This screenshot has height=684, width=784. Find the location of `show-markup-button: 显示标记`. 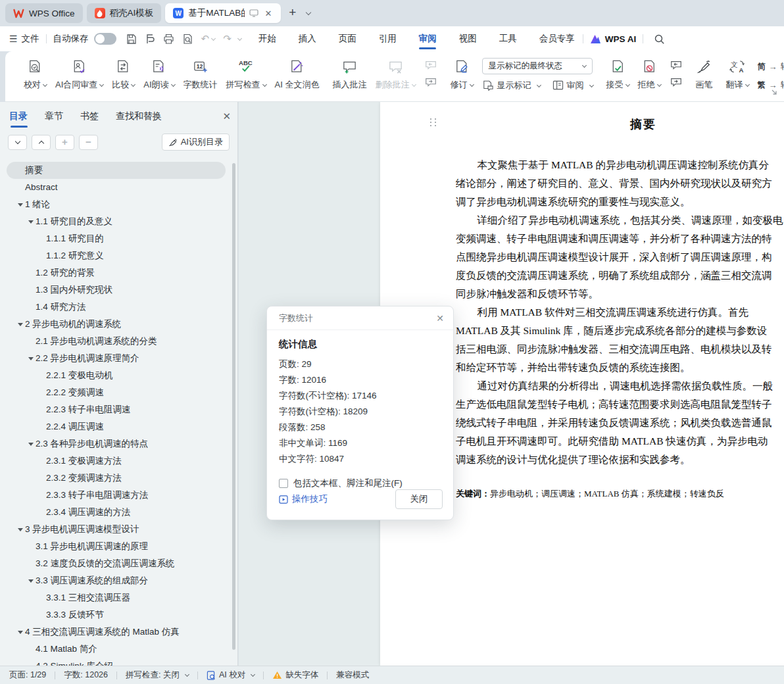

show-markup-button: 显示标记 is located at coordinates (512, 86).